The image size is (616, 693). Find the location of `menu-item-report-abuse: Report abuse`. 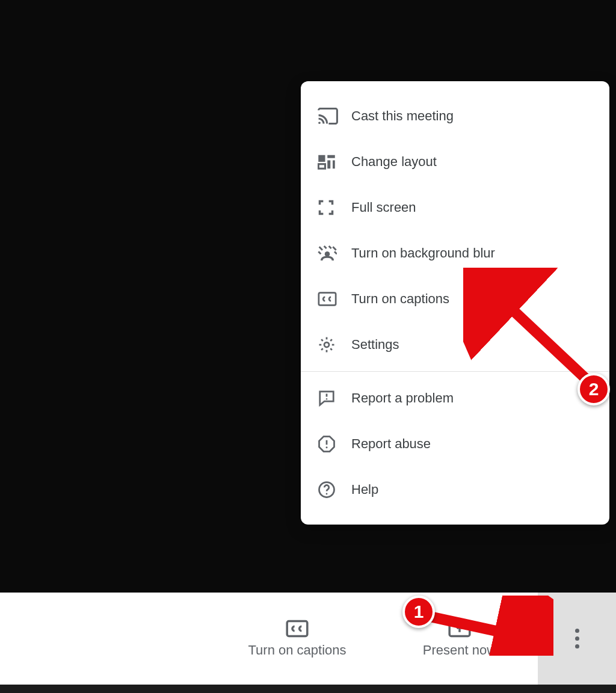

menu-item-report-abuse: Report abuse is located at coordinates (455, 444).